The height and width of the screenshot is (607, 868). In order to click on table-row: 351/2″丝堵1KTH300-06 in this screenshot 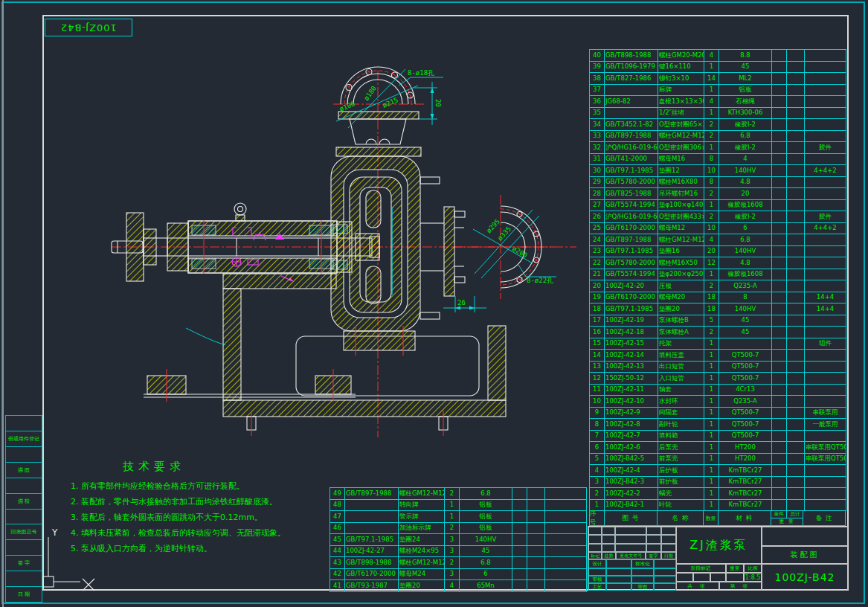, I will do `click(718, 113)`.